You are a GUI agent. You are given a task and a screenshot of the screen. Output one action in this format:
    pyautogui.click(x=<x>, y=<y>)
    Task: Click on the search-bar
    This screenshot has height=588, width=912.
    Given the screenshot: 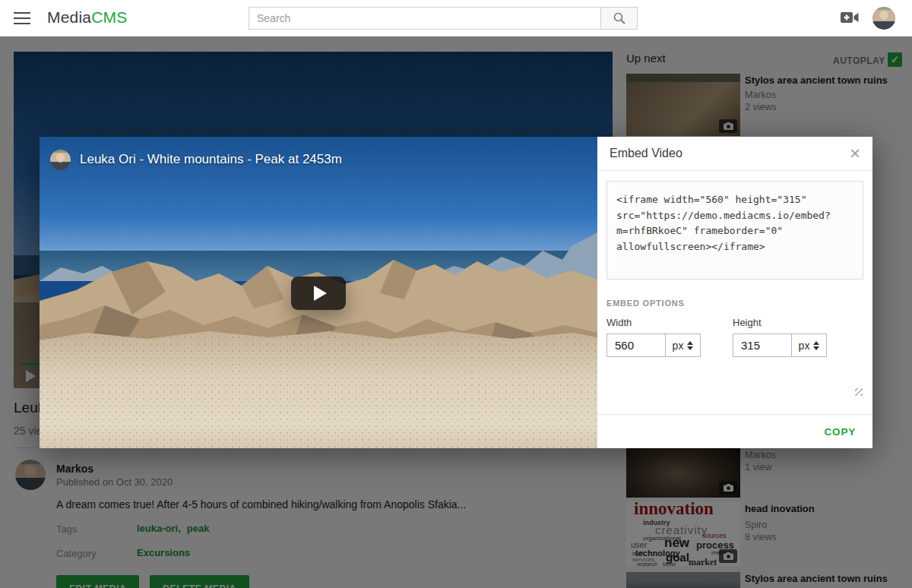 What is the action you would take?
    pyautogui.click(x=443, y=18)
    